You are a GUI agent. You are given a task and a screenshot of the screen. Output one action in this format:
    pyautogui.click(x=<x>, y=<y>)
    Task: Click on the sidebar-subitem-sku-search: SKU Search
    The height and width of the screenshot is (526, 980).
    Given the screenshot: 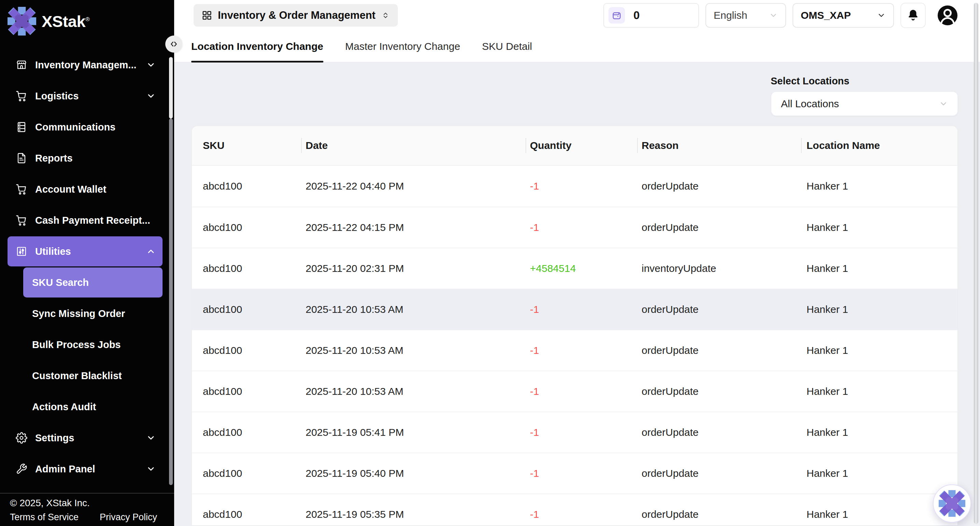 What is the action you would take?
    pyautogui.click(x=93, y=282)
    